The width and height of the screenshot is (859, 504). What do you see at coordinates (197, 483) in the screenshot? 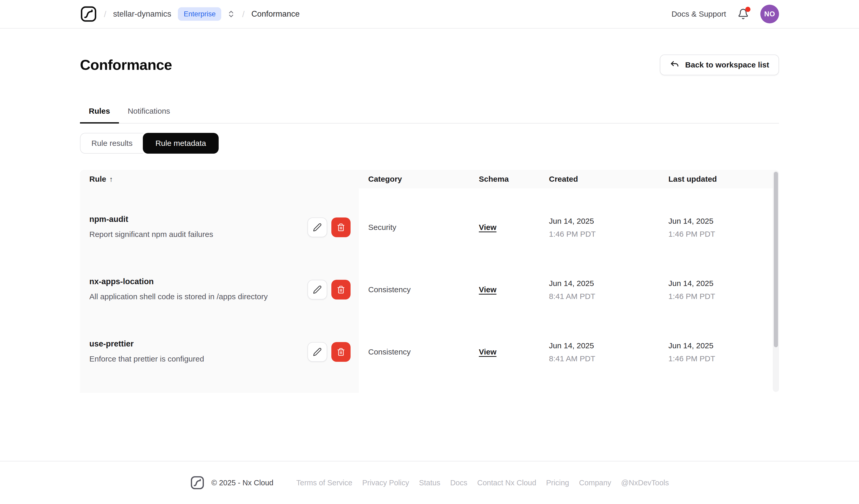
I see `nx-logo-footer-icon` at bounding box center [197, 483].